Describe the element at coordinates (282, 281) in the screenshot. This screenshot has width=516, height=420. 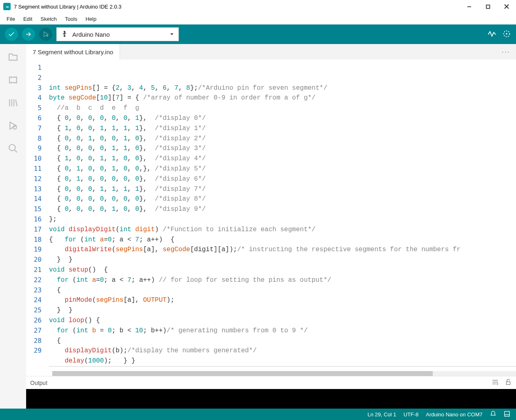
I see `code-line: for (int a=0; a < 7; a++) // for loop fo…` at that location.